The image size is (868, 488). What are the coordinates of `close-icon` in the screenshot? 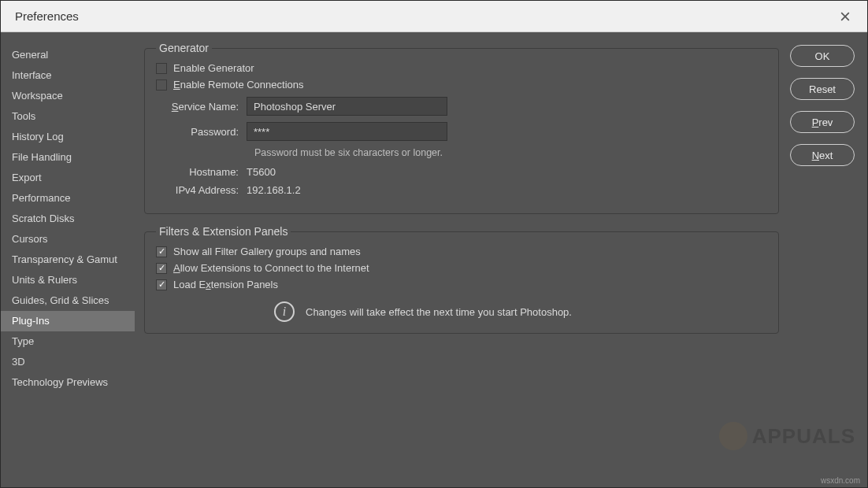 It's located at (845, 17).